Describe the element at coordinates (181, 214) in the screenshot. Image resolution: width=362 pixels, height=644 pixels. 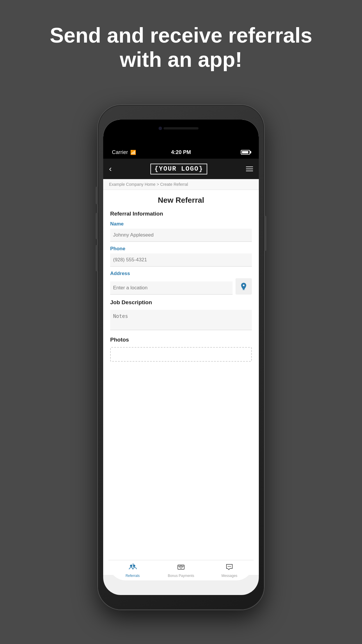
I see `referral-info-section-title: Referral Information` at that location.